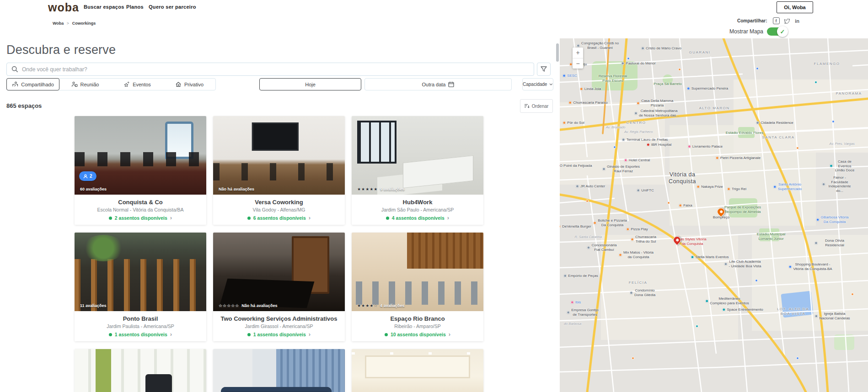 The width and height of the screenshot is (868, 392). What do you see at coordinates (88, 176) in the screenshot?
I see `occupancy-badge: 2` at bounding box center [88, 176].